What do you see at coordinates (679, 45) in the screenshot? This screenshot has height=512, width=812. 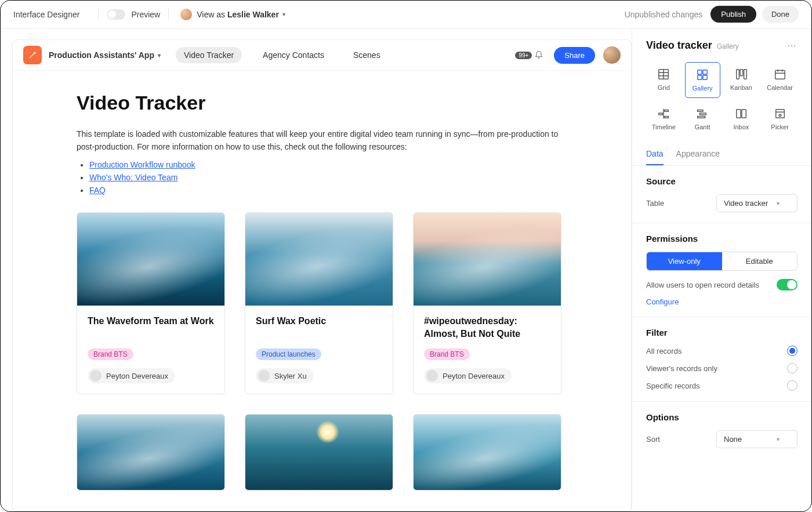 I see `panel-title: Video tracker` at bounding box center [679, 45].